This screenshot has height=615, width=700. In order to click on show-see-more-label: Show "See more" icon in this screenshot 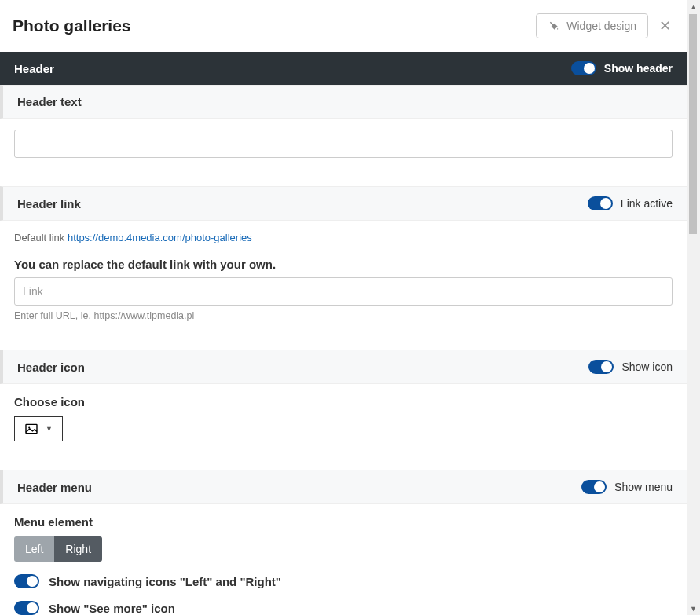, I will do `click(112, 608)`.